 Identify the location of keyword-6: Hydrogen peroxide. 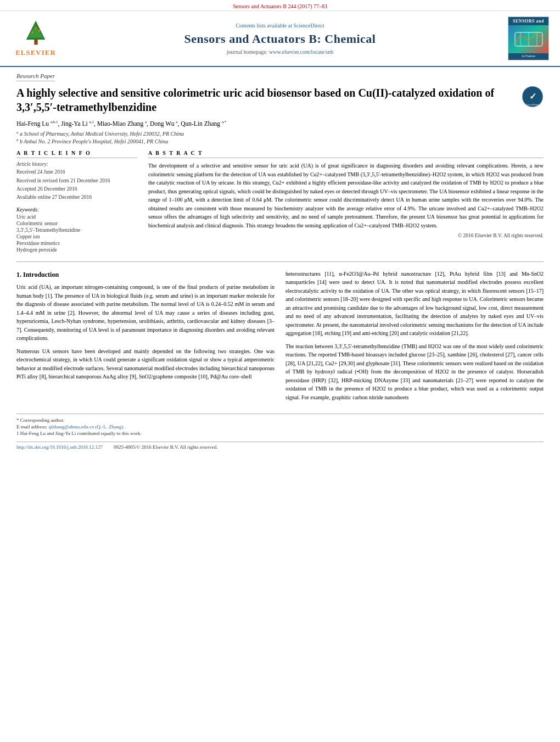
(77, 250).